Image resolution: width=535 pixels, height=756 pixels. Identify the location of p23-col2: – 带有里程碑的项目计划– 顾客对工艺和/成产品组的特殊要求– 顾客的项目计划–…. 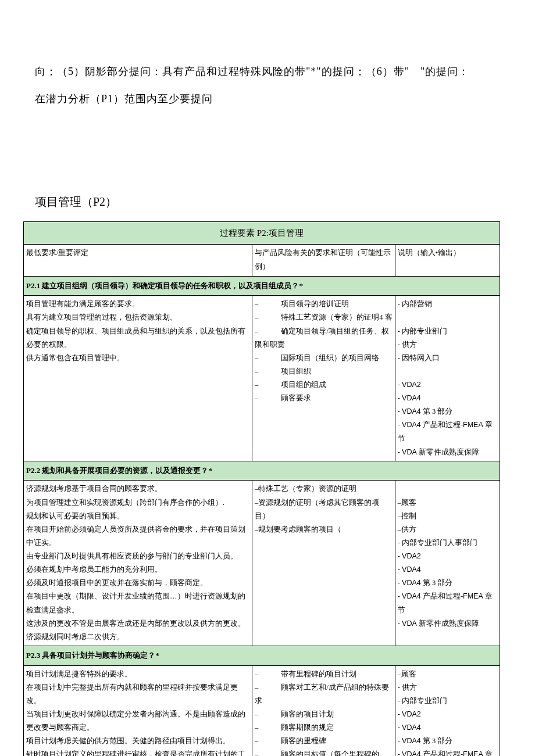
(324, 711).